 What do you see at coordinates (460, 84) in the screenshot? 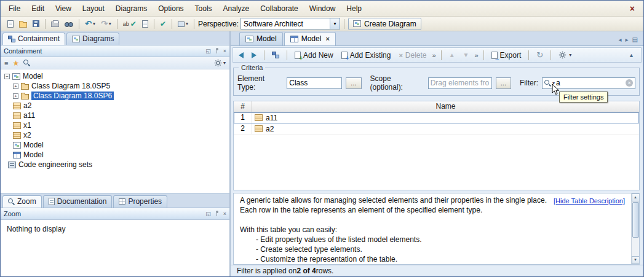
I see `scope-field` at bounding box center [460, 84].